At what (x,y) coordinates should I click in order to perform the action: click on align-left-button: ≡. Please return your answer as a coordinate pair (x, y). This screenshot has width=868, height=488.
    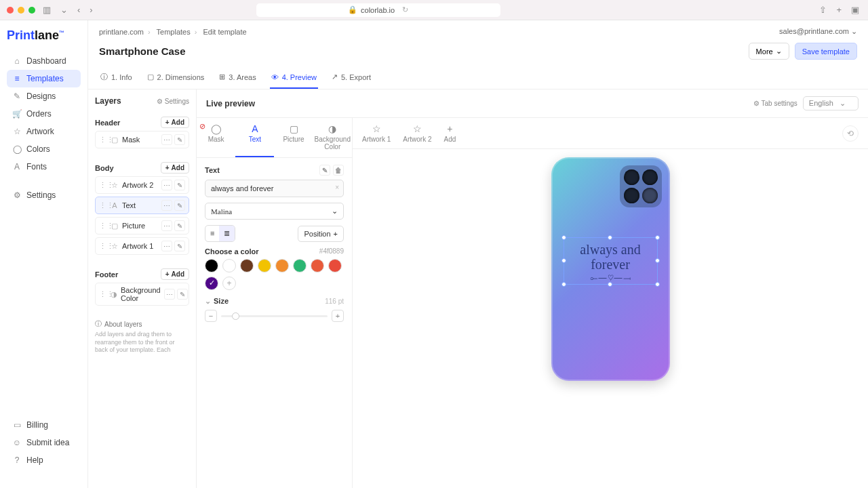
    Looking at the image, I should click on (212, 233).